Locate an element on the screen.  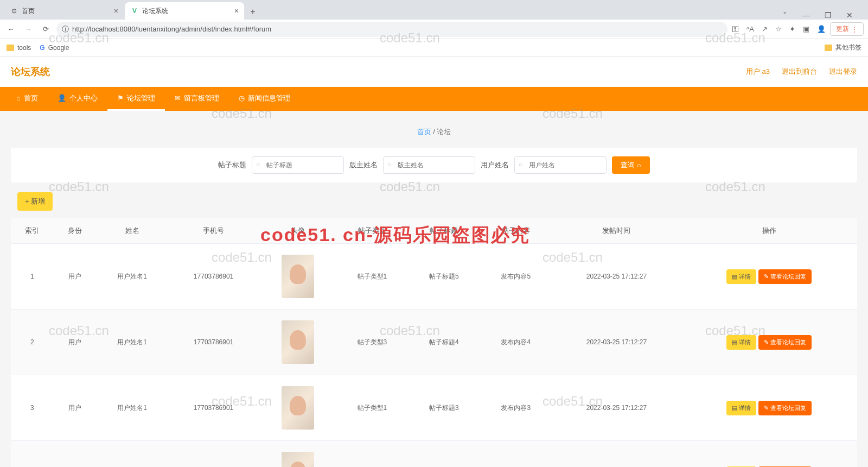
exit-front-link: 退出到前台 is located at coordinates (800, 72).